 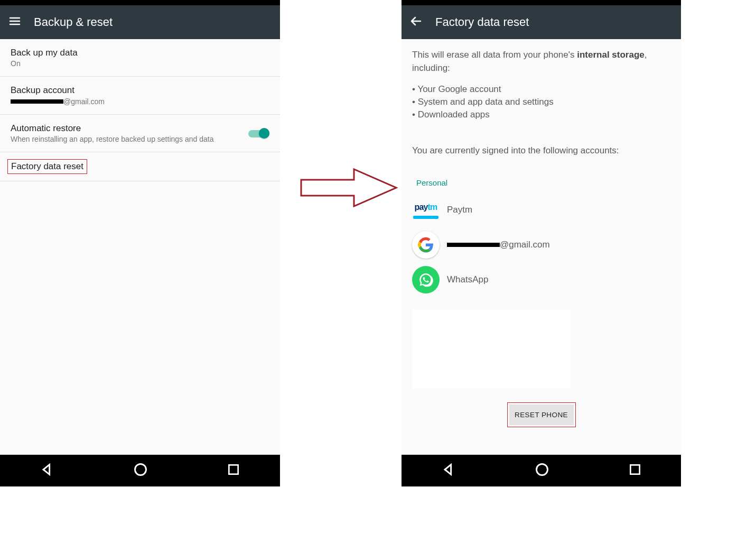 I want to click on list-item-label: Back up my data, so click(x=140, y=53).